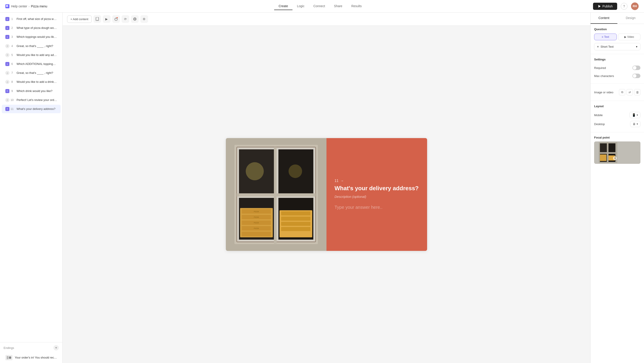 The width and height of the screenshot is (644, 363). Describe the element at coordinates (618, 124) in the screenshot. I see `desktop-layout-row: Desktop 🖥 ▾` at that location.